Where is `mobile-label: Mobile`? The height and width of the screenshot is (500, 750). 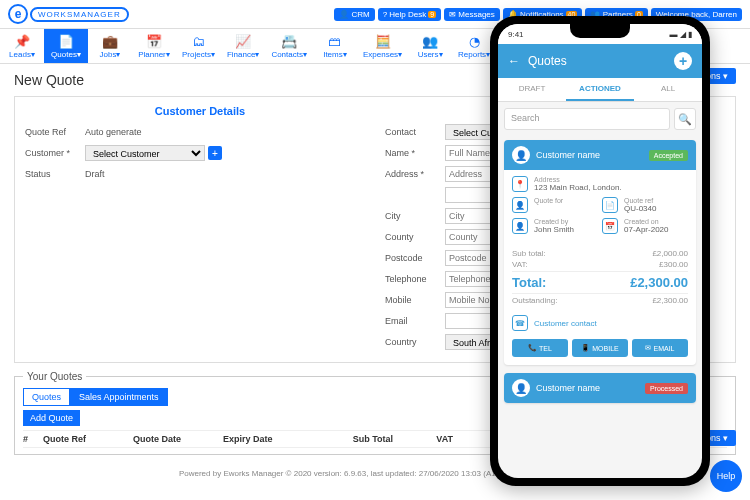 mobile-label: Mobile is located at coordinates (415, 300).